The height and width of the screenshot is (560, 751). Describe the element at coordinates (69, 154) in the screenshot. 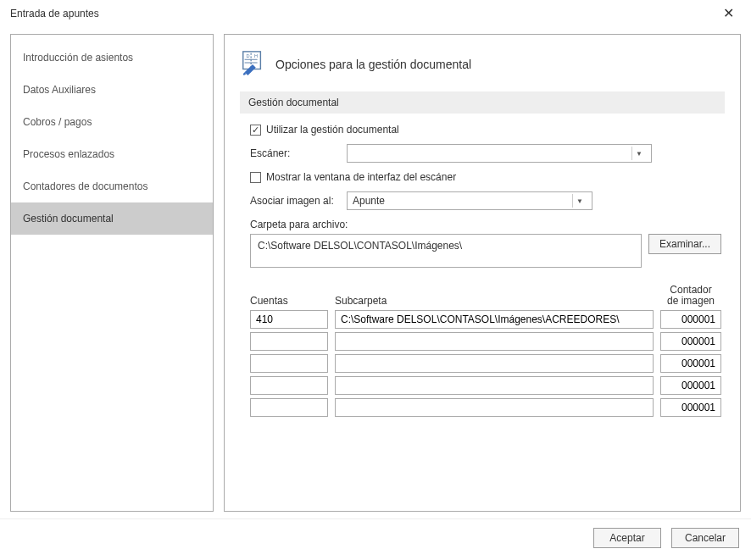

I see `sidebar-item-label: Procesos enlazados` at that location.